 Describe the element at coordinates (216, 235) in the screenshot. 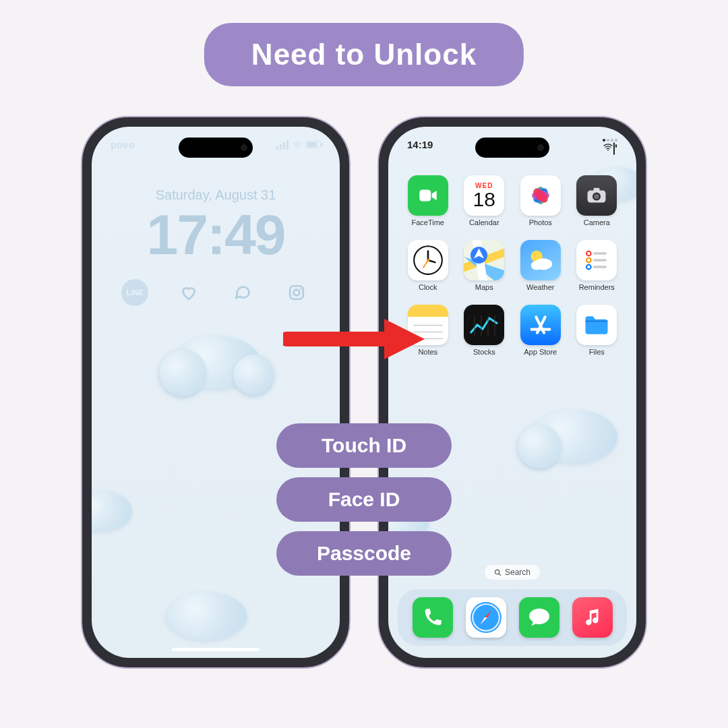

I see `lock-time: 17:49` at that location.